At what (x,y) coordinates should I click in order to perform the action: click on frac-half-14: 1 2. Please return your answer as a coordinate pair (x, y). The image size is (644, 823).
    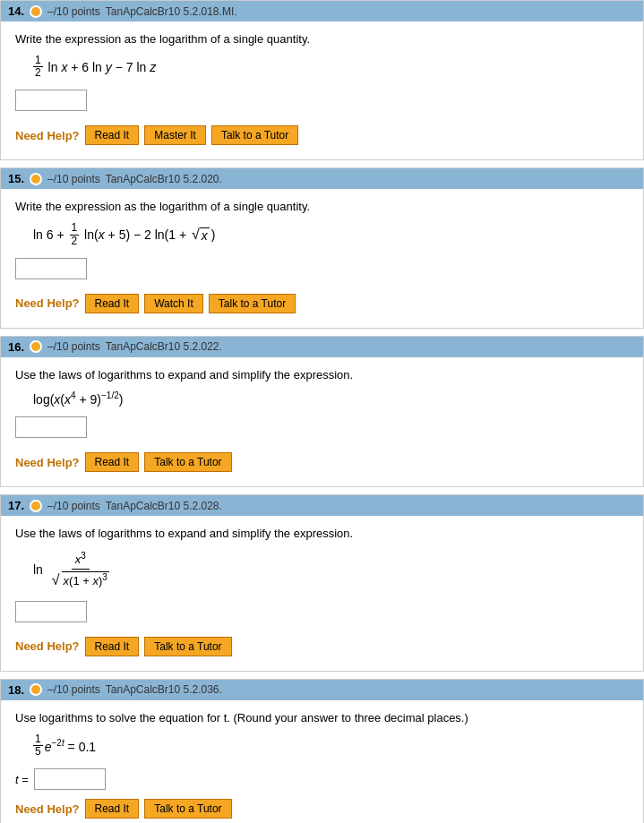
    Looking at the image, I should click on (38, 66).